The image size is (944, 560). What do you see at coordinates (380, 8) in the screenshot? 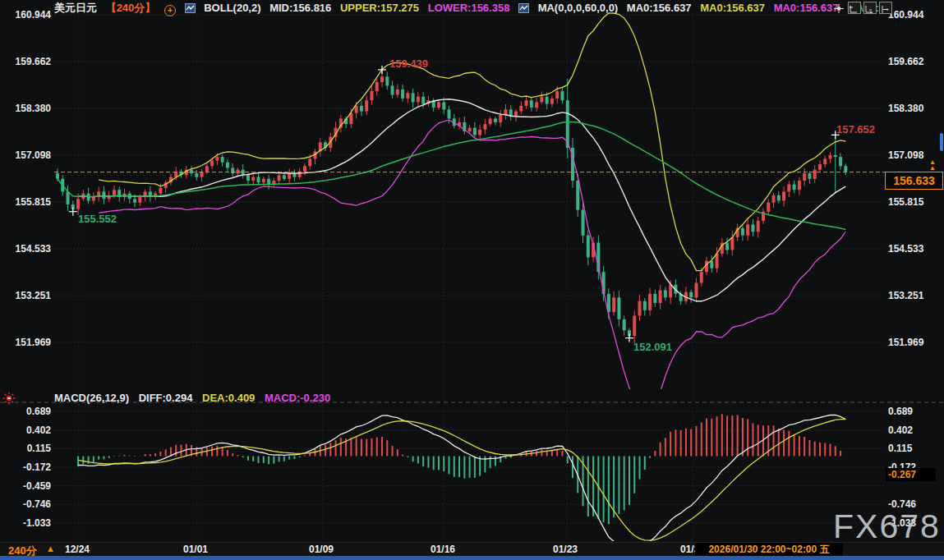
I see `boll-upper-value: UPPER:157.275` at bounding box center [380, 8].